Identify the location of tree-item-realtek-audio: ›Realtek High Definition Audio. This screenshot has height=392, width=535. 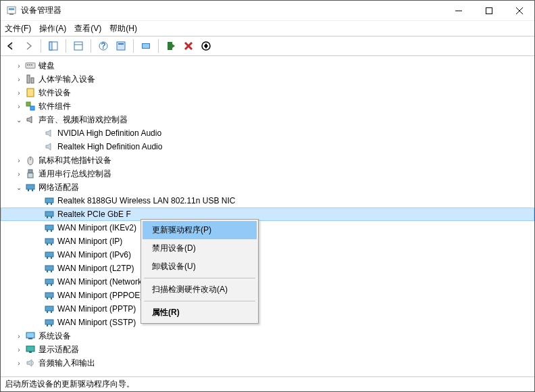
(268, 147).